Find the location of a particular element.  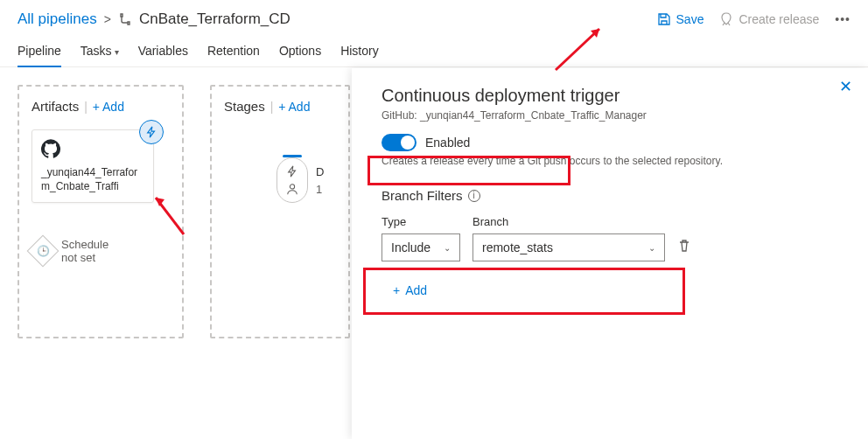

tab-history: History is located at coordinates (360, 51).